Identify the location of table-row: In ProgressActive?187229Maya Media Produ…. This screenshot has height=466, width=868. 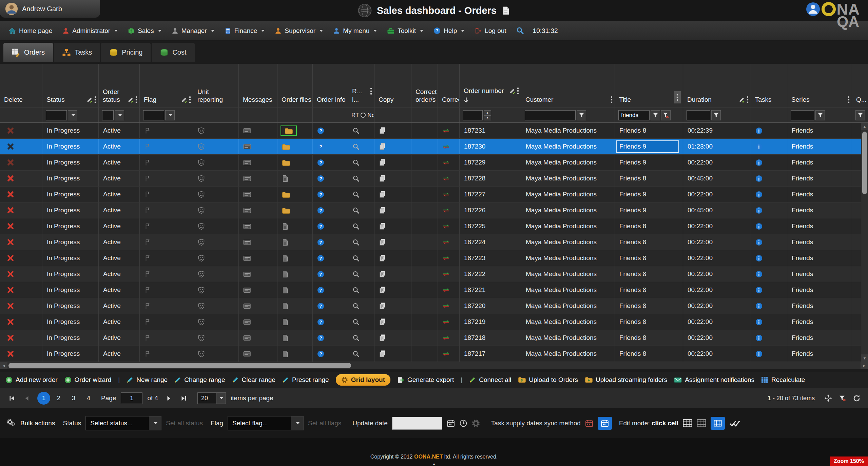
(434, 163).